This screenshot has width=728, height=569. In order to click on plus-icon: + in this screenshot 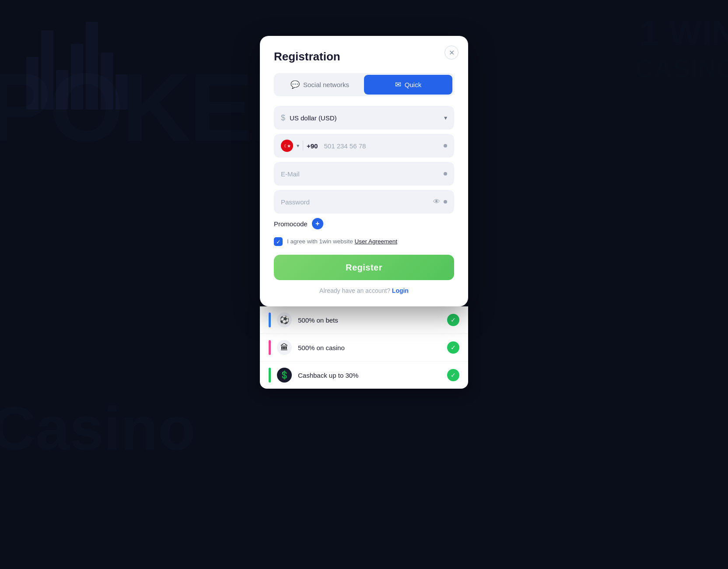, I will do `click(318, 224)`.